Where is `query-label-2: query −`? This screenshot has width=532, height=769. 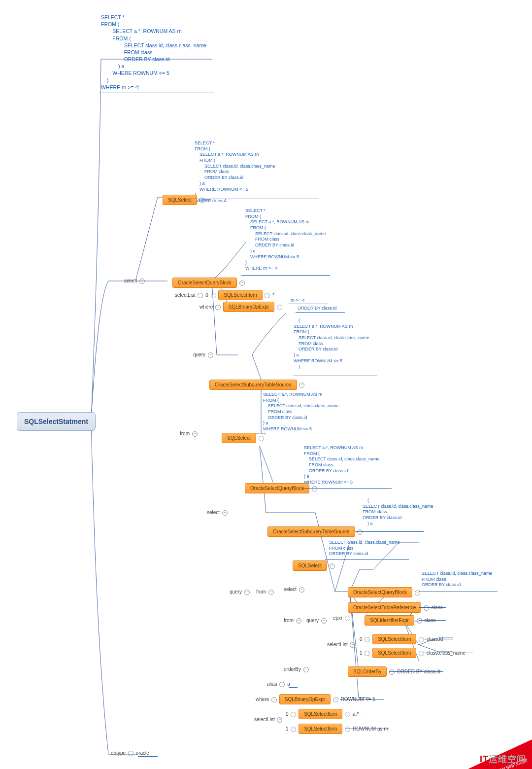 query-label-2: query − is located at coordinates (240, 592).